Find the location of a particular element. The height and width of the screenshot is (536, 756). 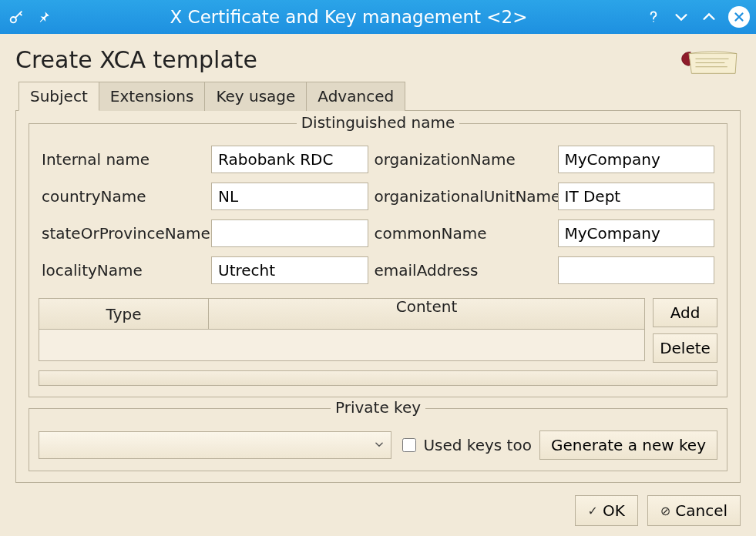

help-icon is located at coordinates (654, 17).